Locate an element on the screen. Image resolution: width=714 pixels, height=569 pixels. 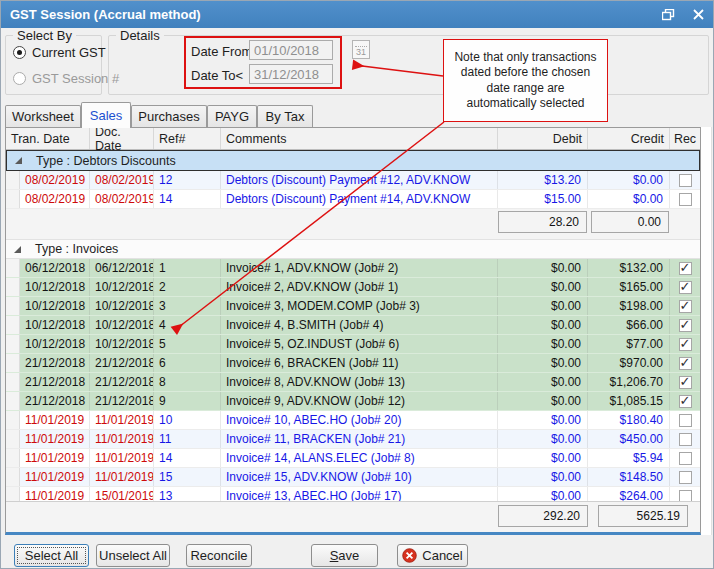
cell-ref: 3 is located at coordinates (188, 306).